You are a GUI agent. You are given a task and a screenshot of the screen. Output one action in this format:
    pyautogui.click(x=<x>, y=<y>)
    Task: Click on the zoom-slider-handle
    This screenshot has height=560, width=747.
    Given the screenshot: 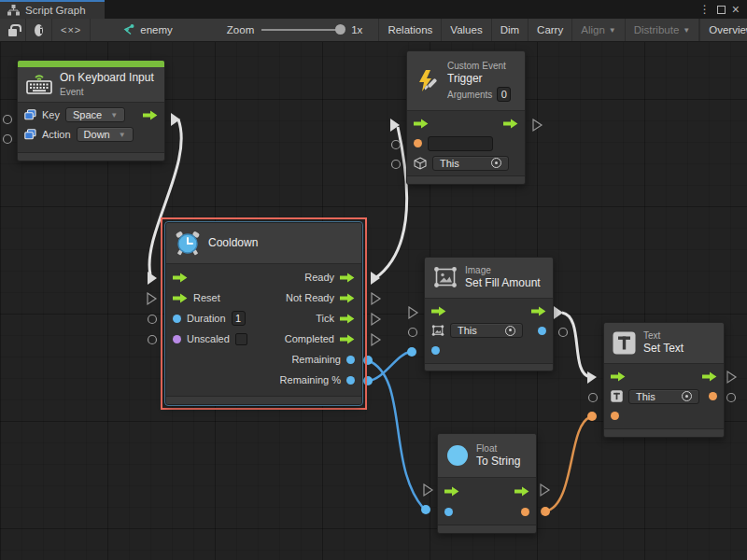 What is the action you would take?
    pyautogui.click(x=340, y=30)
    